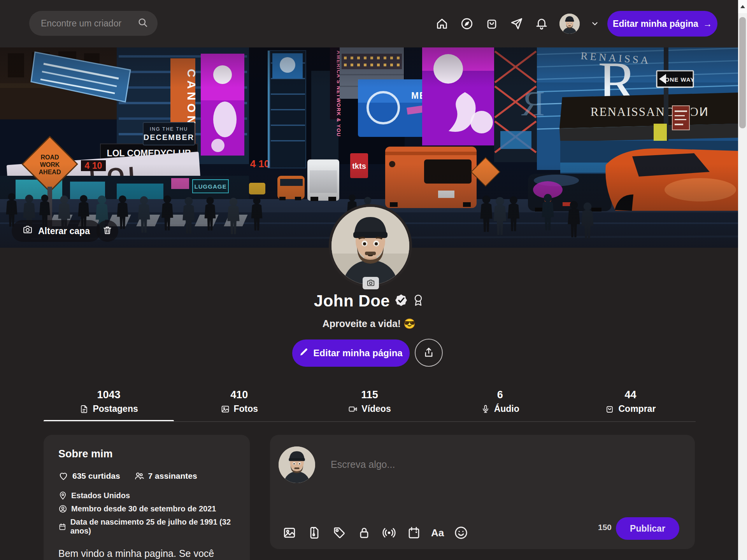 The width and height of the screenshot is (747, 560). I want to click on tab-count: 44, so click(630, 395).